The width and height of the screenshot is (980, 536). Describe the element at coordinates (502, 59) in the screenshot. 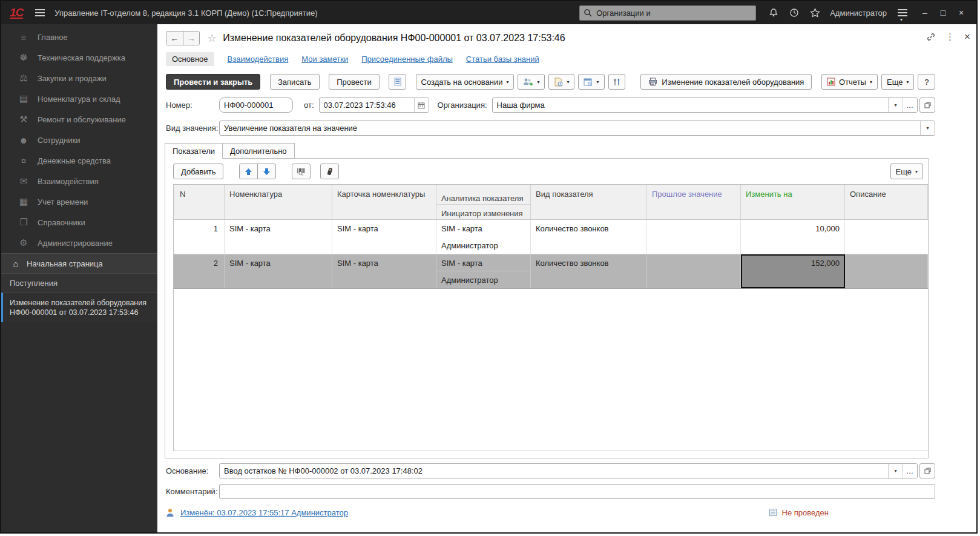

I see `nav-link-knowledge-base: Статьи базы знаний` at that location.